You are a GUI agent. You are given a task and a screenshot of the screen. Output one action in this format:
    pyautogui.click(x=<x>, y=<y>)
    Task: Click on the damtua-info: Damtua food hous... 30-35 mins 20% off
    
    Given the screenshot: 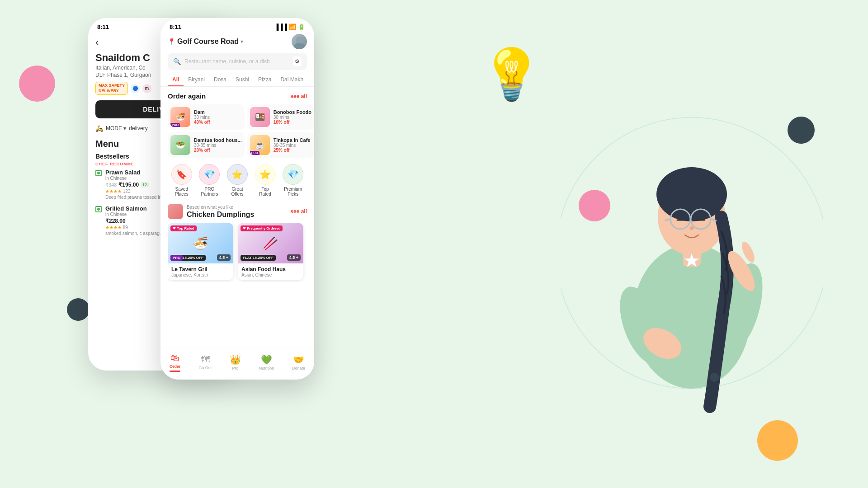 What is the action you would take?
    pyautogui.click(x=218, y=145)
    